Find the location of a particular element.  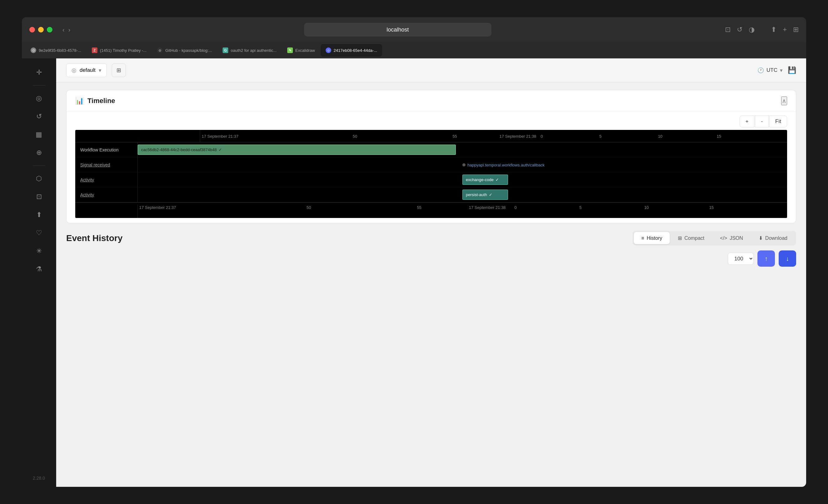

namespace-selector: ◎ default ▾ is located at coordinates (87, 71).